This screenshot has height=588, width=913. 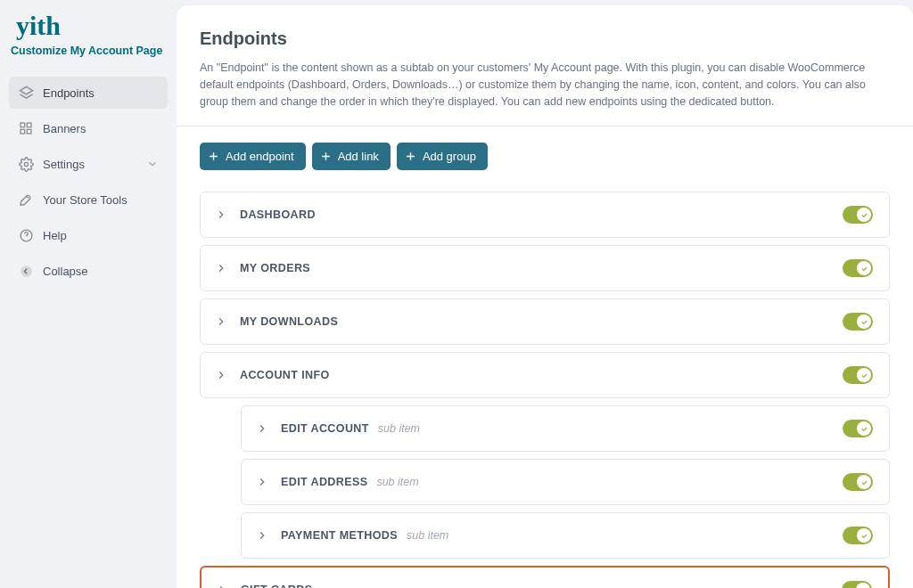 I want to click on sidebar-item-label: Your Store Tools, so click(x=101, y=200).